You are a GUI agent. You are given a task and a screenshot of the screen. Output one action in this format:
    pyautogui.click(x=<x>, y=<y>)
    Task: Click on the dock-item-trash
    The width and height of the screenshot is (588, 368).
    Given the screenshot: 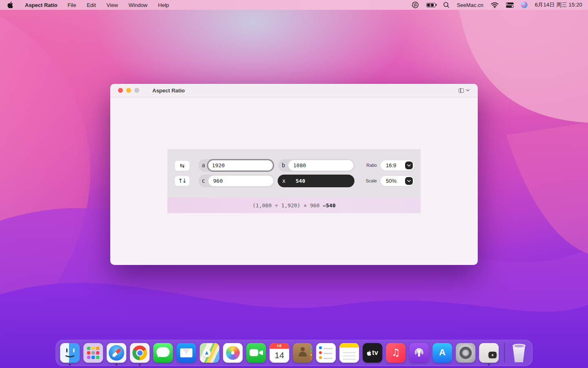 What is the action you would take?
    pyautogui.click(x=519, y=353)
    